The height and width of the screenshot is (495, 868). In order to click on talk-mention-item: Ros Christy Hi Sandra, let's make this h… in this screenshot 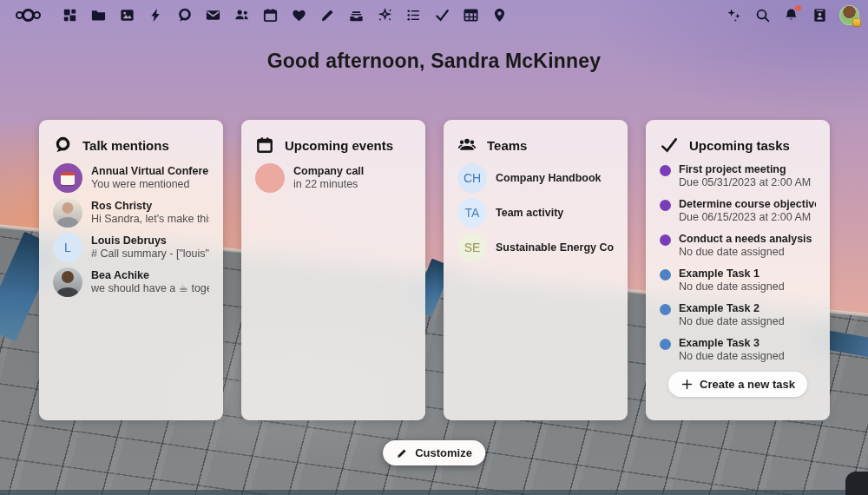, I will do `click(131, 213)`.